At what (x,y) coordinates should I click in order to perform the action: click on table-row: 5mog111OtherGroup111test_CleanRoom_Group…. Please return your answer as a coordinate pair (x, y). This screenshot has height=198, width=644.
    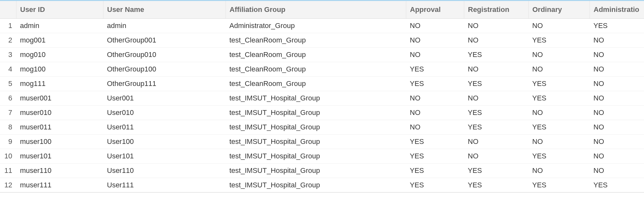
    Looking at the image, I should click on (322, 84).